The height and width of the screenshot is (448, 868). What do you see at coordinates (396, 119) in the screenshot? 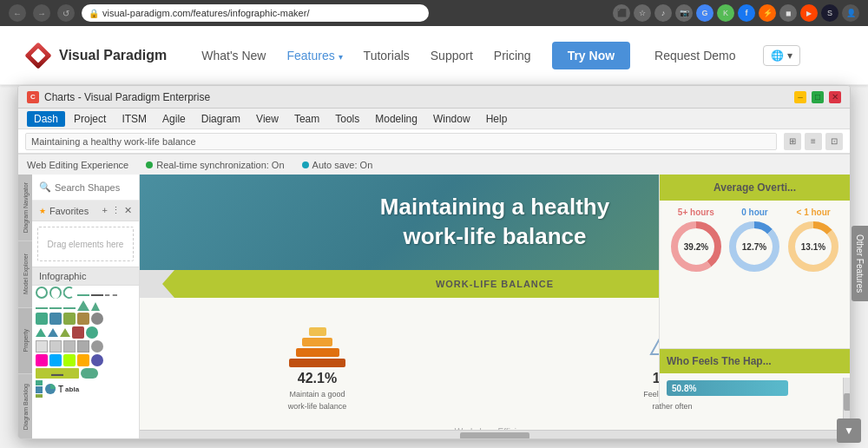
I see `menu-modeling: Modeling` at bounding box center [396, 119].